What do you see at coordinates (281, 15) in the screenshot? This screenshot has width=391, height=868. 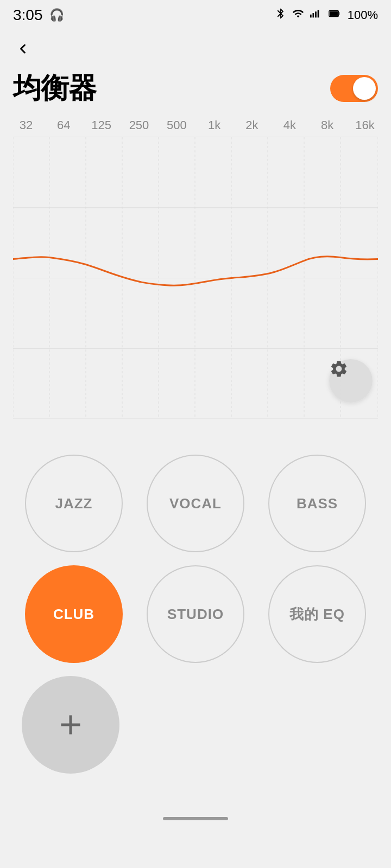 I see `bluetooth-icon` at bounding box center [281, 15].